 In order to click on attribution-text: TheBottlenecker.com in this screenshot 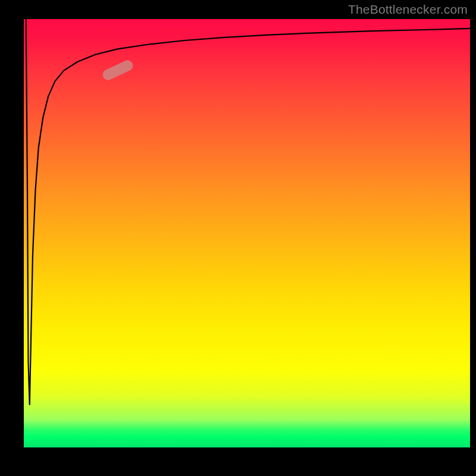, I will do `click(408, 10)`.